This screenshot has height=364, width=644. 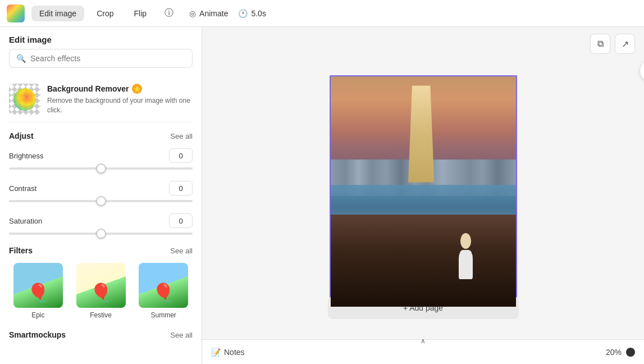 I want to click on ground-layer, so click(x=423, y=261).